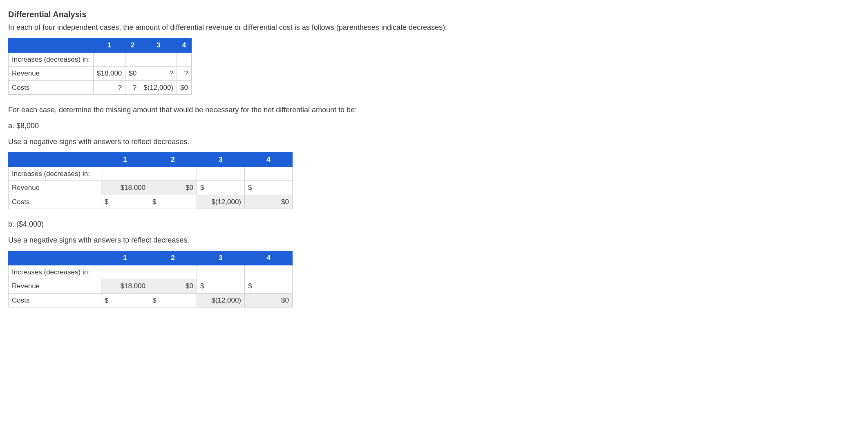 The image size is (868, 432). I want to click on page-title: Differential Analysis, so click(434, 14).